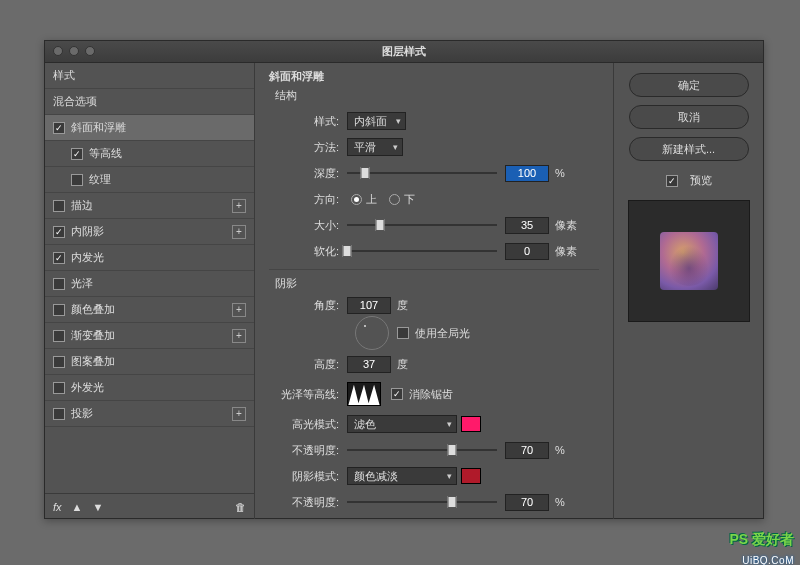  Describe the element at coordinates (422, 225) in the screenshot. I see `size-slider` at that location.